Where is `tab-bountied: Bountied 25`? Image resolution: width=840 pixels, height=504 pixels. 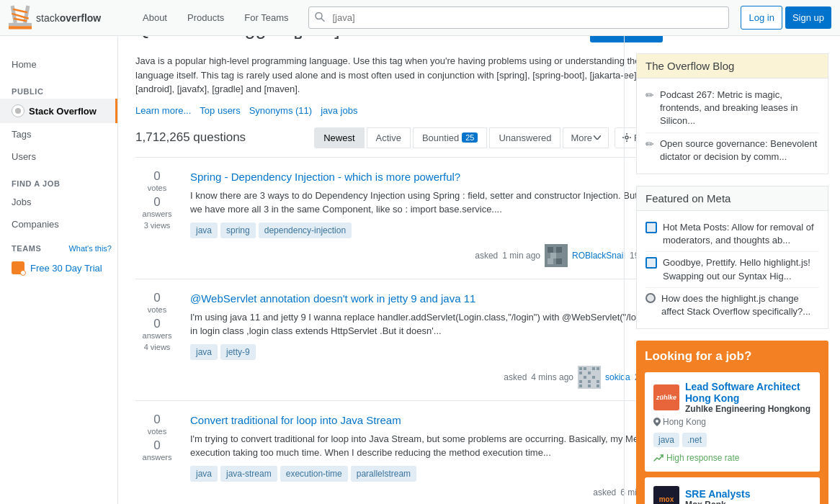 tab-bountied: Bountied 25 is located at coordinates (450, 138).